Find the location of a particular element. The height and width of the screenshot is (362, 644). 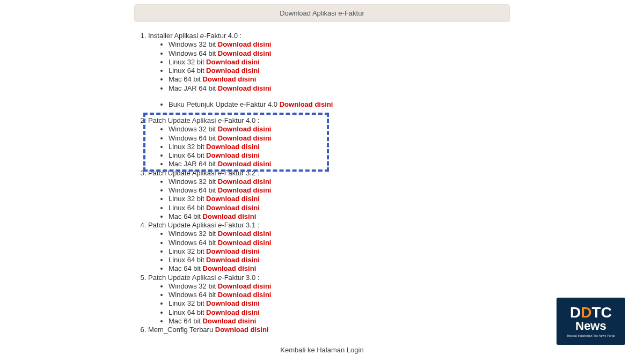

header-bar: Download Aplikasi e-Faktur is located at coordinates (322, 13).